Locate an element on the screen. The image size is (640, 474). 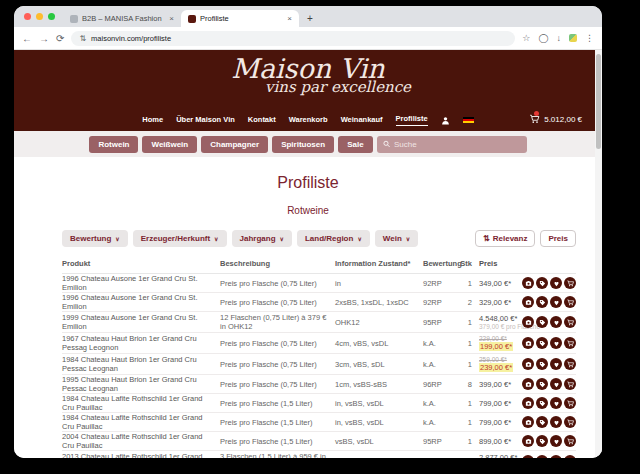
url-bar: ⇅ maisonvin.com/profiliste is located at coordinates (293, 38).